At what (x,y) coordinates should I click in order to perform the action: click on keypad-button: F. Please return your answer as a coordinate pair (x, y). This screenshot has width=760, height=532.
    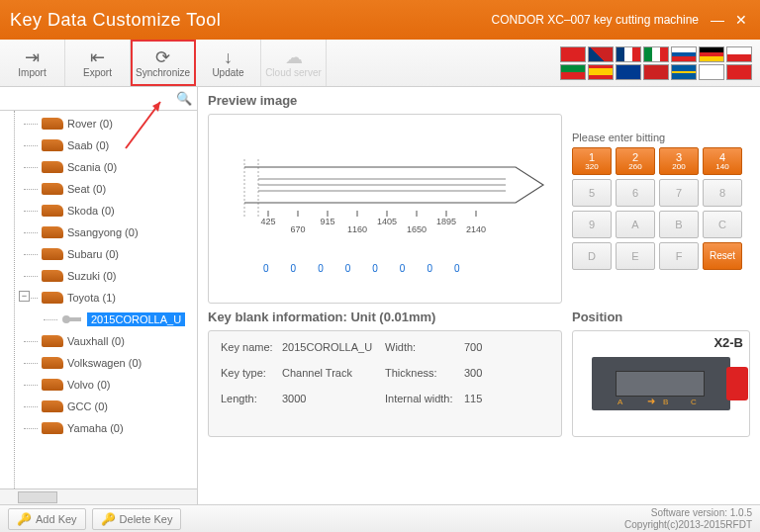
    Looking at the image, I should click on (679, 256).